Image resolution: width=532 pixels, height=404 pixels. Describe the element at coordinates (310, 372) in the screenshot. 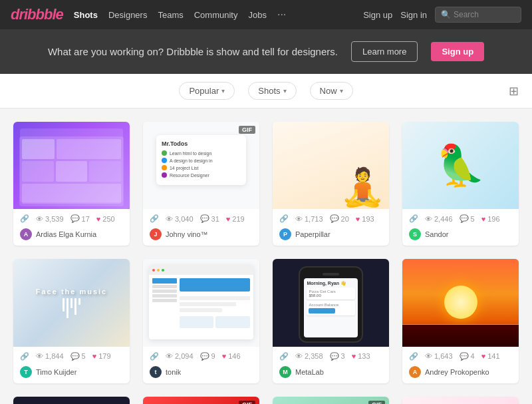

I see `author-name: MetaLab` at that location.